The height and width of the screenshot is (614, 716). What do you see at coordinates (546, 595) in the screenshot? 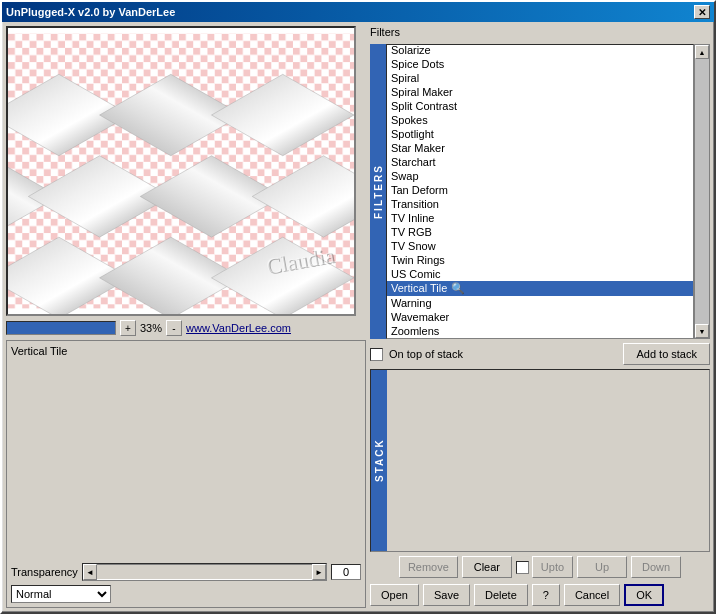
I see `help-button: ?` at bounding box center [546, 595].